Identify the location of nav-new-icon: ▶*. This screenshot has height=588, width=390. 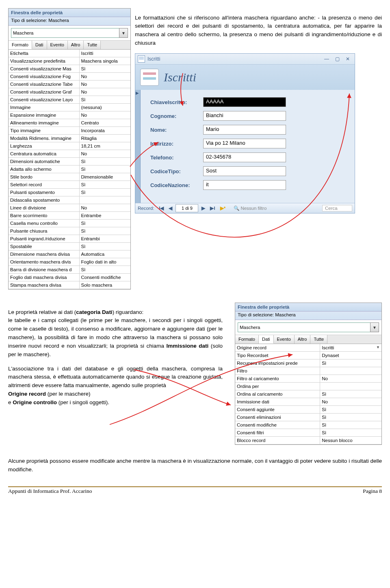
(223, 208).